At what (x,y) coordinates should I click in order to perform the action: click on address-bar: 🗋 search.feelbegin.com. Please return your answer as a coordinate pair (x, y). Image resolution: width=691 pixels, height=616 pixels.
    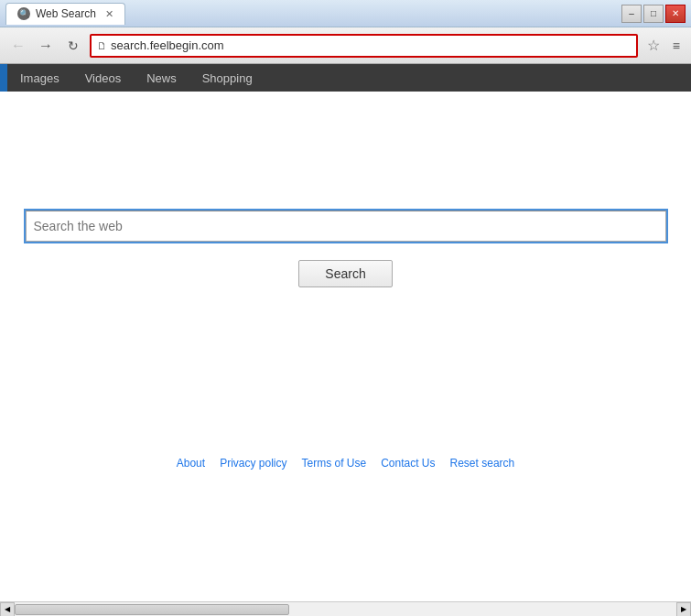
    Looking at the image, I should click on (364, 46).